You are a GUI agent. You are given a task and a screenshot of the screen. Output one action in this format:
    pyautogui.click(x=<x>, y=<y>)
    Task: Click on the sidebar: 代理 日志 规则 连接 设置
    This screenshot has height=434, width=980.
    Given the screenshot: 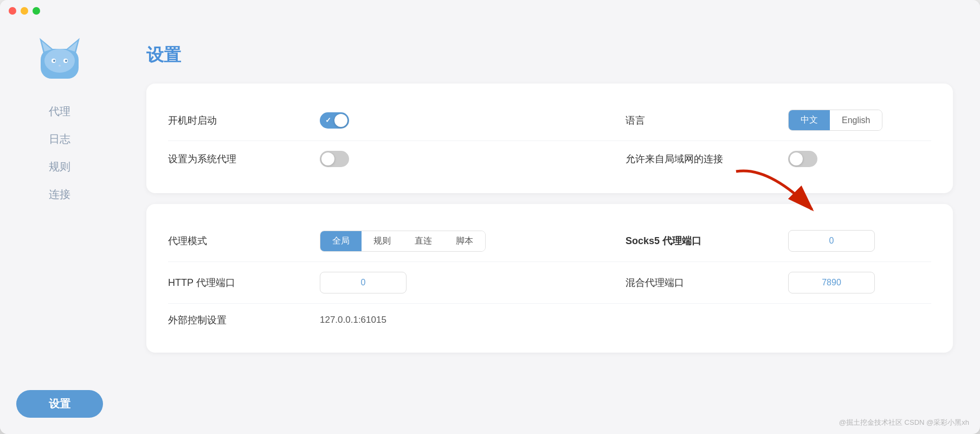 What is the action you would take?
    pyautogui.click(x=60, y=228)
    